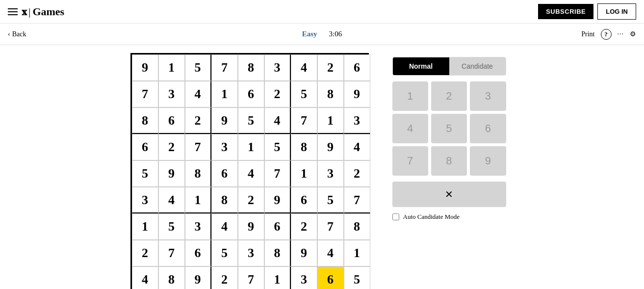 This screenshot has height=289, width=644. What do you see at coordinates (410, 129) in the screenshot?
I see `num-btn-4: 4` at bounding box center [410, 129].